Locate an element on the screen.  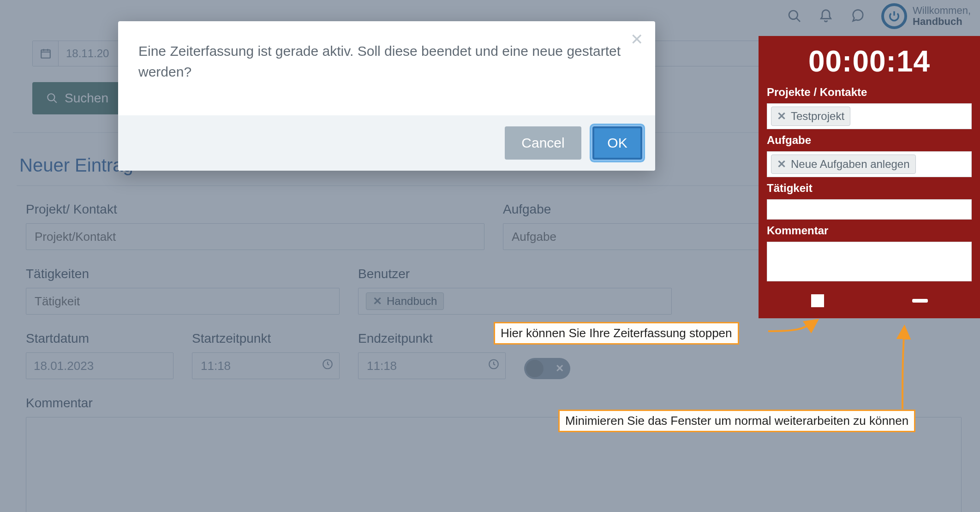
timer-activity-label: Tätigkeit is located at coordinates (869, 188).